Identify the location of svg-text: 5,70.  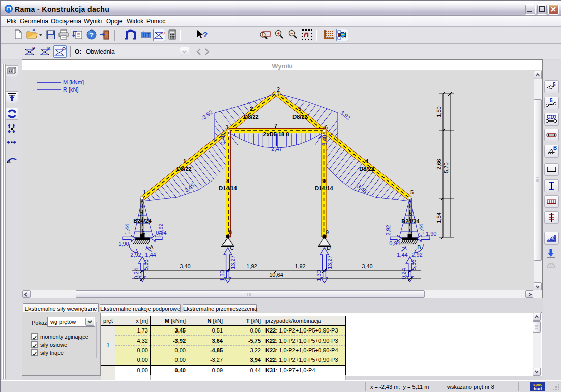
(446, 168).